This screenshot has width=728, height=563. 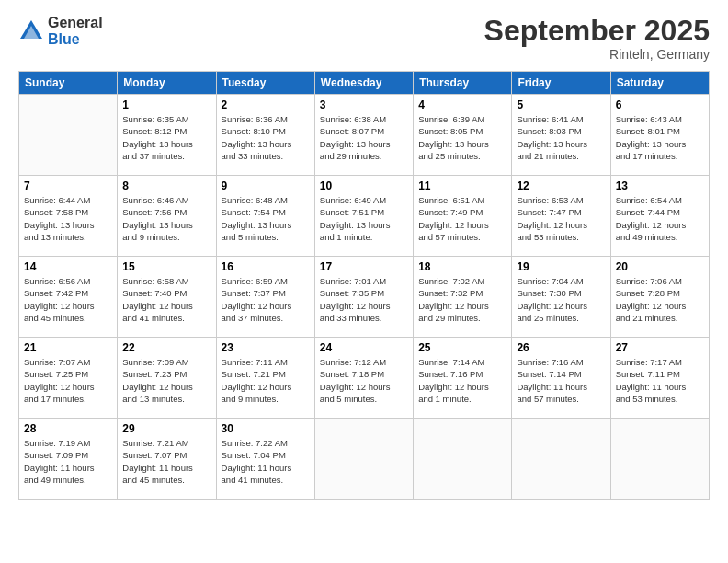 What do you see at coordinates (166, 105) in the screenshot?
I see `day-number: 1` at bounding box center [166, 105].